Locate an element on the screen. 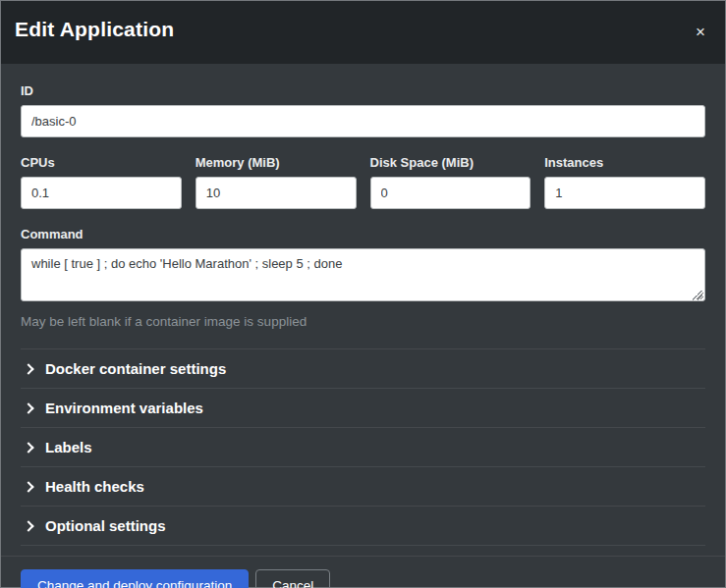  cancel-button: Cancel is located at coordinates (293, 579).